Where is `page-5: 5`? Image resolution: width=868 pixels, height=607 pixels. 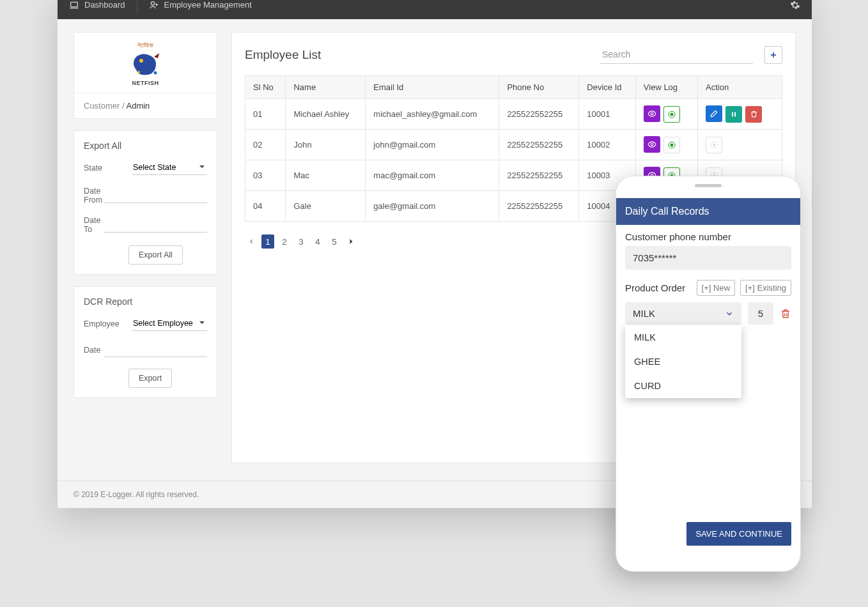
page-5: 5 is located at coordinates (334, 242).